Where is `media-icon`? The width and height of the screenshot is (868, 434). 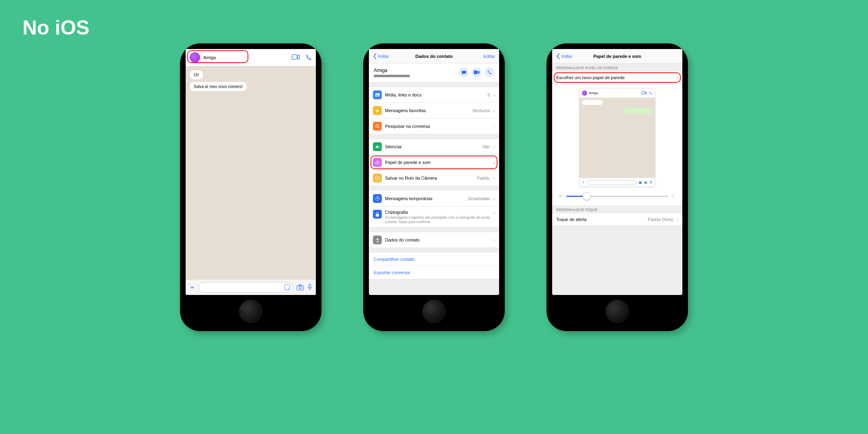 media-icon is located at coordinates (377, 95).